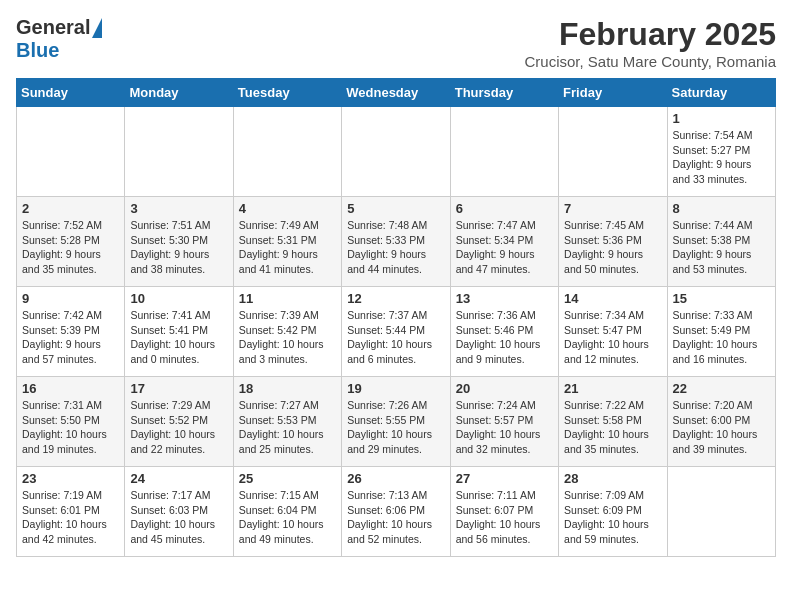  What do you see at coordinates (396, 518) in the screenshot?
I see `day-info: Sunrise: 7:13 AM Sunset: 6:06 PM Dayligh…` at bounding box center [396, 518].